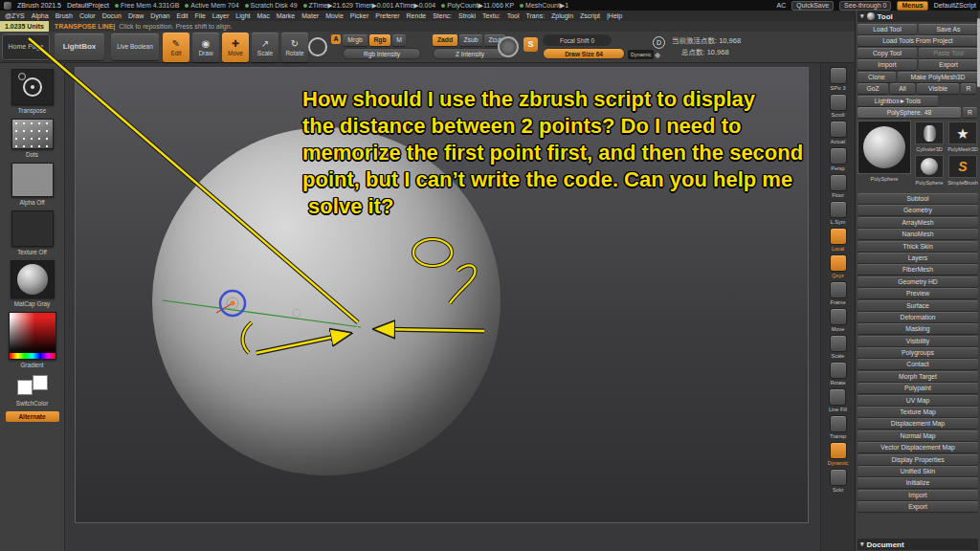  I want to click on tool-slot-polysphere, so click(929, 166).